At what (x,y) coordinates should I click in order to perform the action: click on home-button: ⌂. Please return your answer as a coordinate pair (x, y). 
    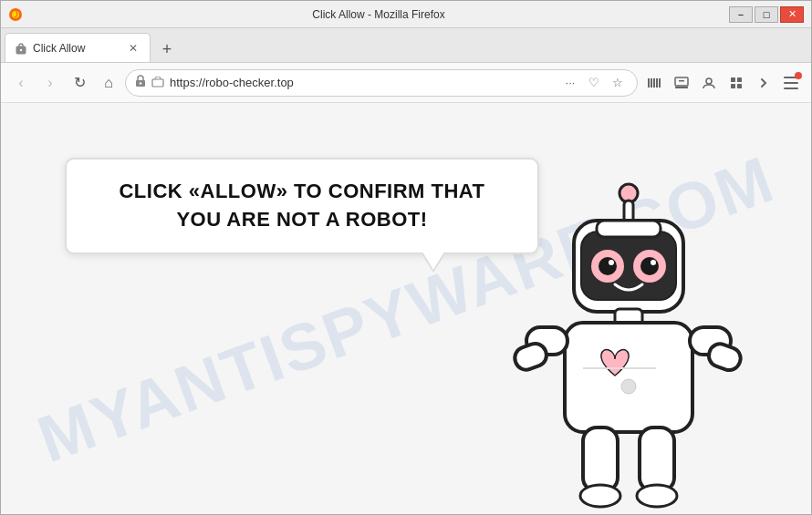
    Looking at the image, I should click on (109, 83).